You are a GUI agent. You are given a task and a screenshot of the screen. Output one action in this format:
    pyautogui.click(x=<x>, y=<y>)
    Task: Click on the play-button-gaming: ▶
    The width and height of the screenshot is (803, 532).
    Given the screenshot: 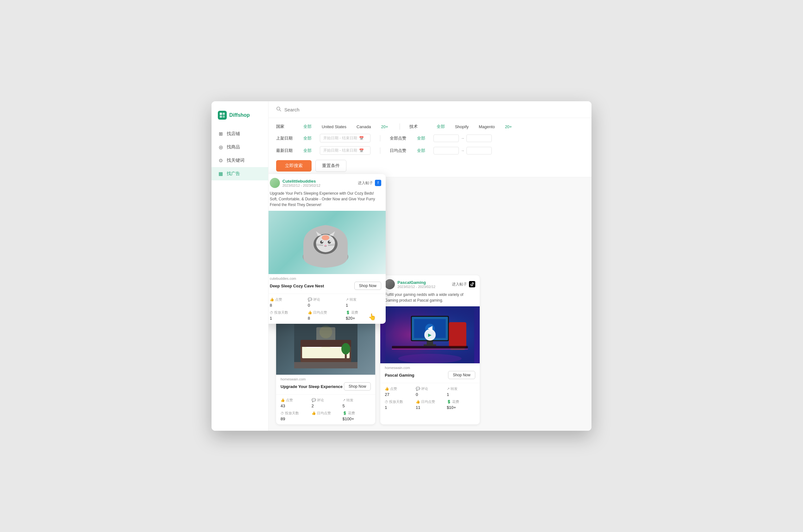 What is the action you would take?
    pyautogui.click(x=430, y=335)
    